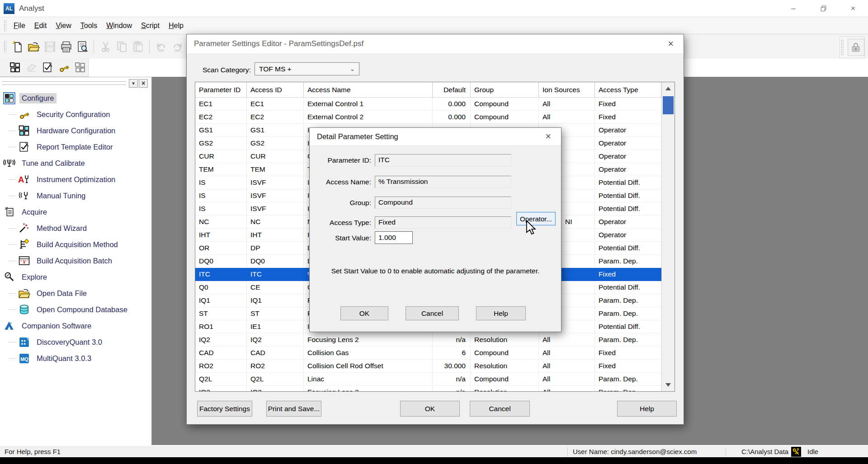  What do you see at coordinates (15, 68) in the screenshot?
I see `grid-squares-button` at bounding box center [15, 68].